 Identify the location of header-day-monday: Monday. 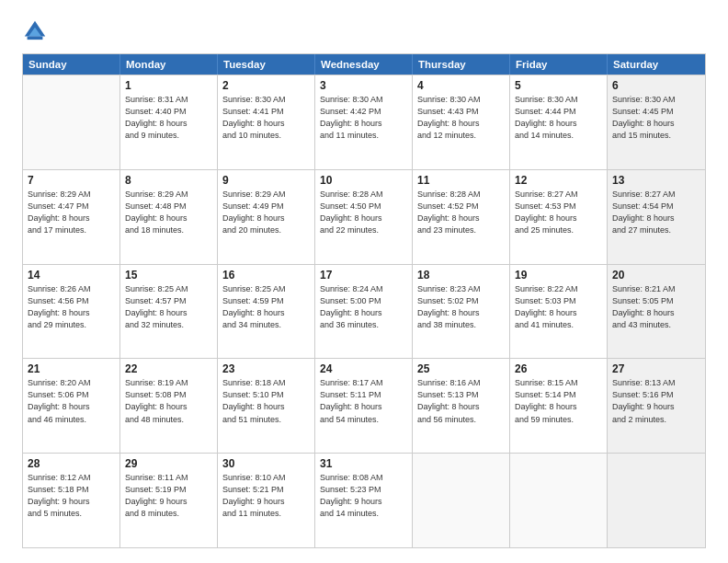
(169, 64).